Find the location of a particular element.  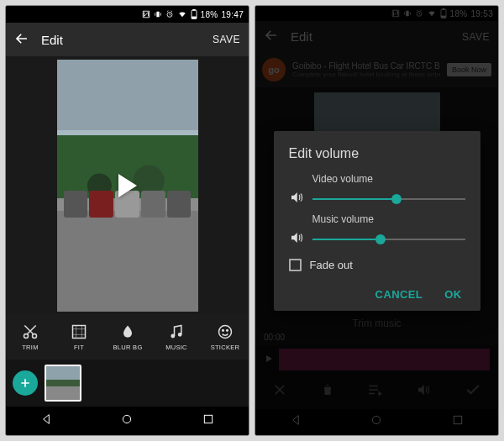

video-volume-slider is located at coordinates (389, 199).